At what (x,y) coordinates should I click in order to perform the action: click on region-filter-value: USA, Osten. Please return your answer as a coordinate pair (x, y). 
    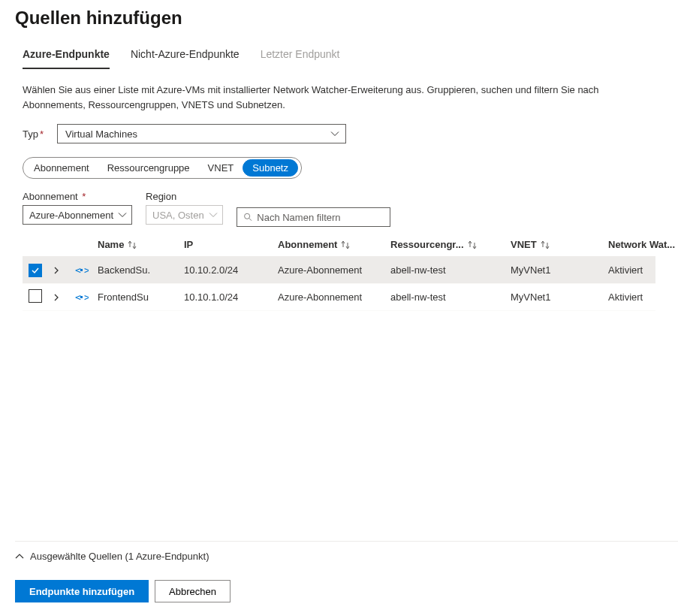
    Looking at the image, I should click on (179, 215).